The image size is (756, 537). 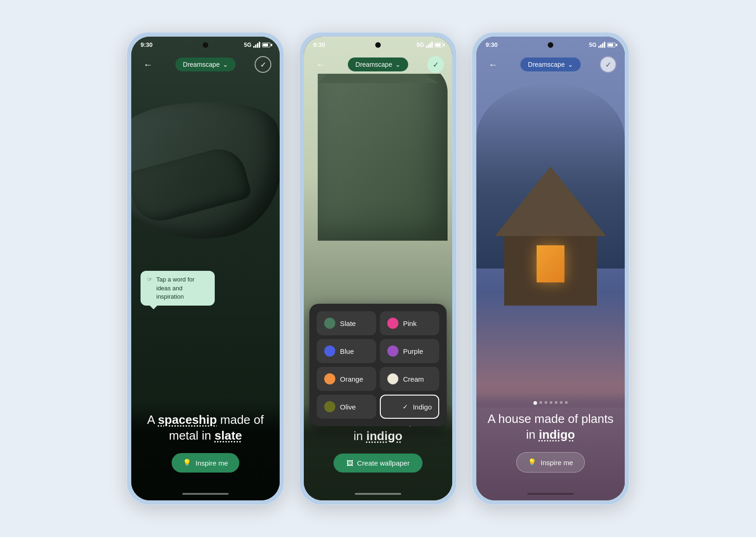 I want to click on house-window, so click(x=551, y=264).